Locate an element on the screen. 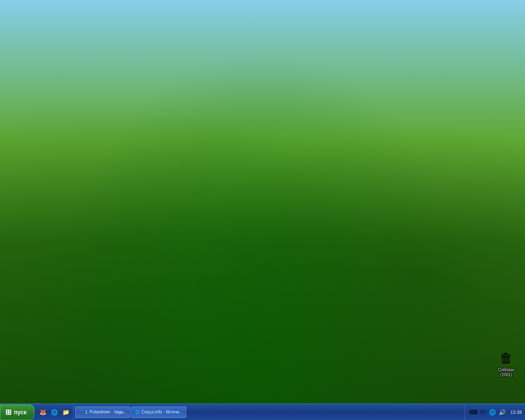 The height and width of the screenshot is (420, 525). system-clock: 13:38 is located at coordinates (515, 412).